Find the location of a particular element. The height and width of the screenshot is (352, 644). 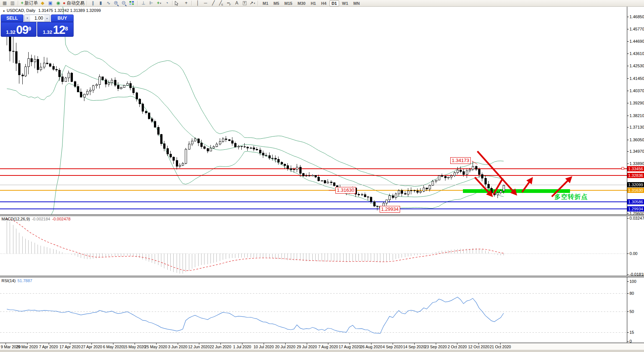

volume-input is located at coordinates (37, 18).